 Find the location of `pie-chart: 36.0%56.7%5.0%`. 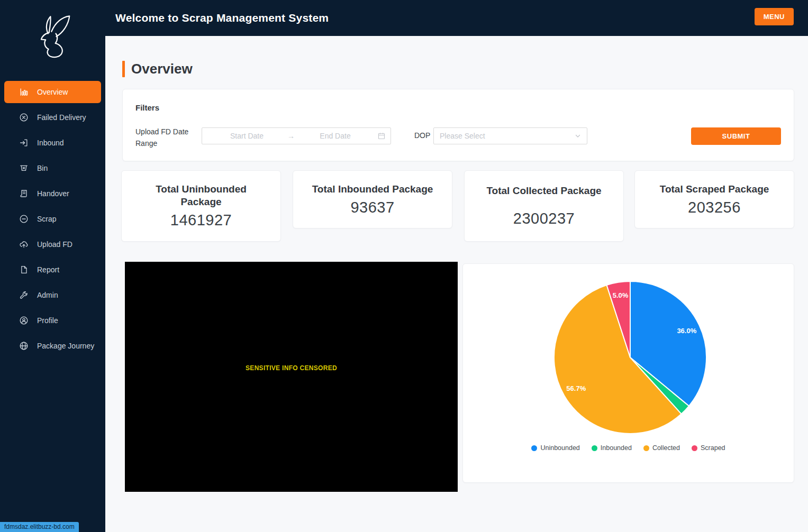

pie-chart: 36.0%56.7%5.0% is located at coordinates (629, 352).